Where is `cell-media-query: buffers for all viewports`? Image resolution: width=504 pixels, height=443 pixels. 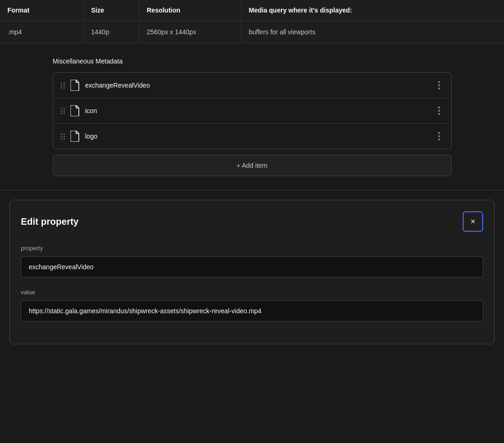
cell-media-query: buffers for all viewports is located at coordinates (373, 32).